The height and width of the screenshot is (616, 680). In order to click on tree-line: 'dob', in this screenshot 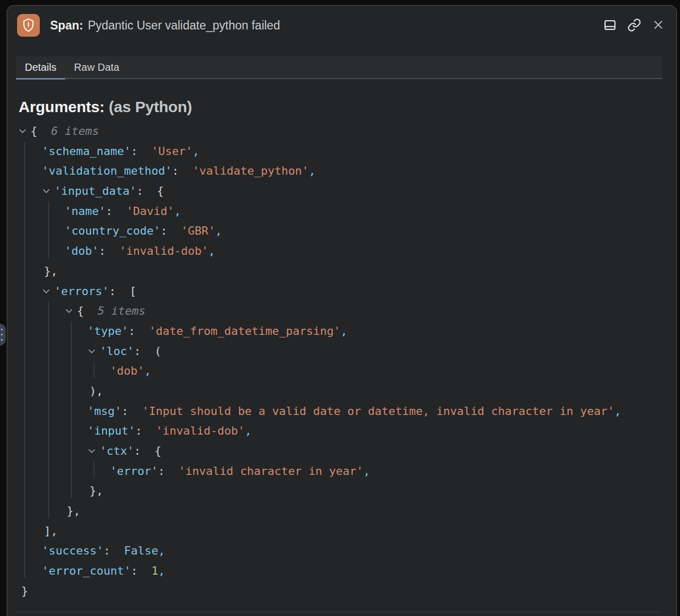, I will do `click(342, 371)`.